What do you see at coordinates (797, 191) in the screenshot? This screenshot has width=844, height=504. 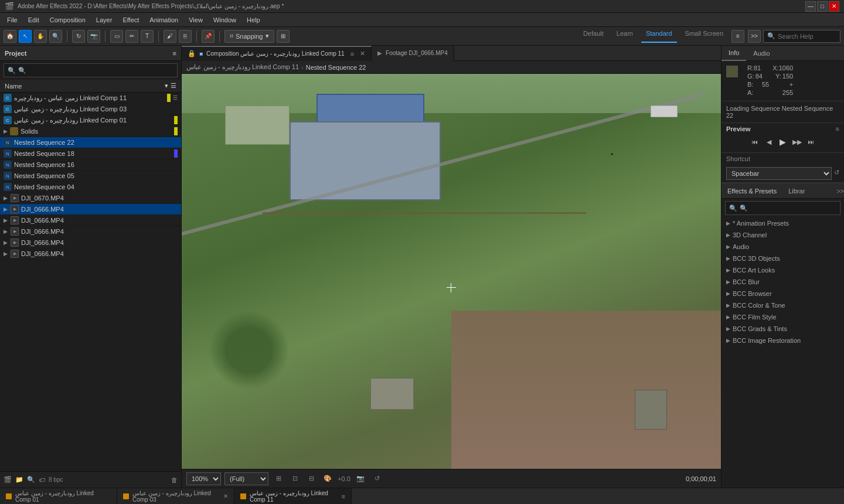 I see `tab-library: Librar` at bounding box center [797, 191].